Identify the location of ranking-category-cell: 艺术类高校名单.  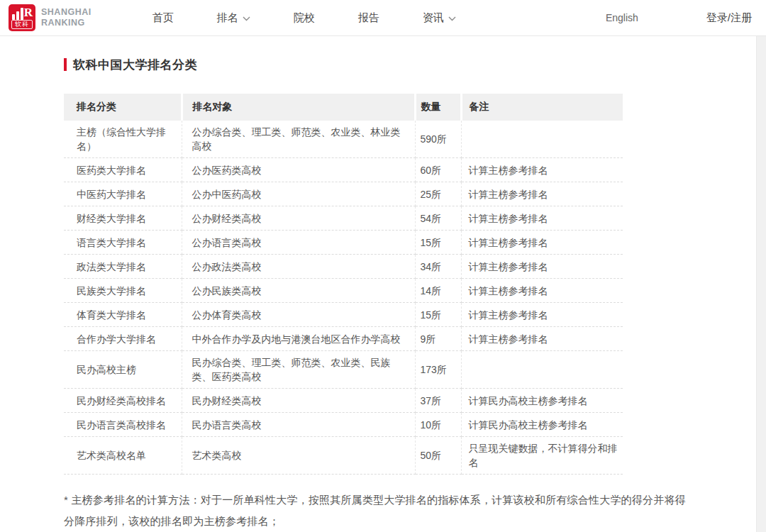
(123, 455).